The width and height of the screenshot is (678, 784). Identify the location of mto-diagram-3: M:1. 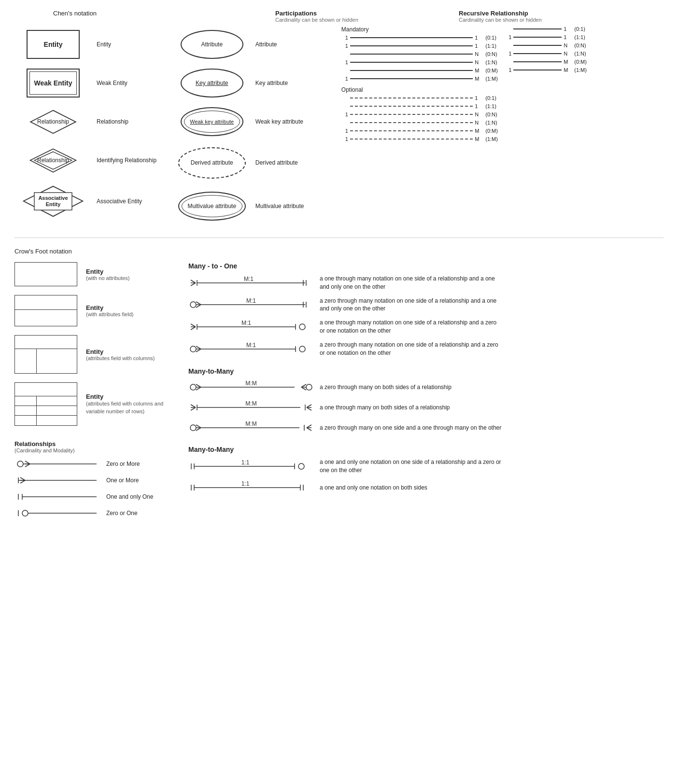
(251, 327).